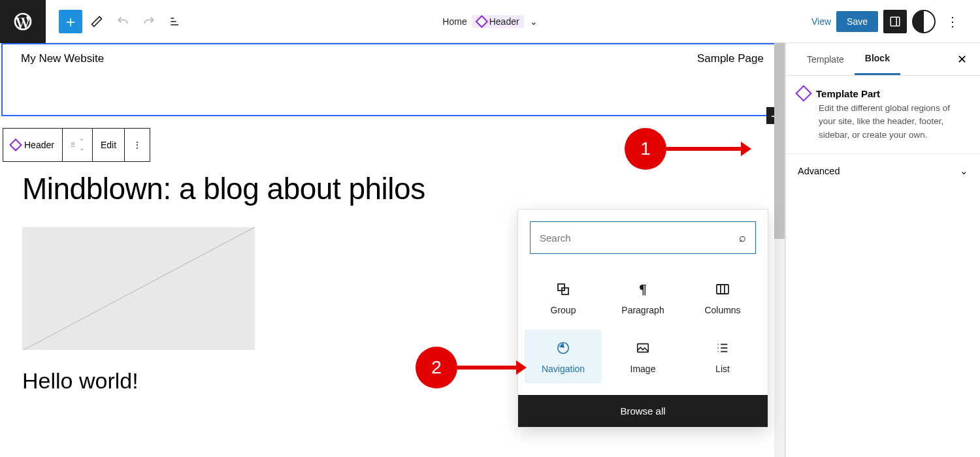 Image resolution: width=980 pixels, height=457 pixels. Describe the element at coordinates (643, 238) in the screenshot. I see `search-input-wrapper: ⌕` at that location.